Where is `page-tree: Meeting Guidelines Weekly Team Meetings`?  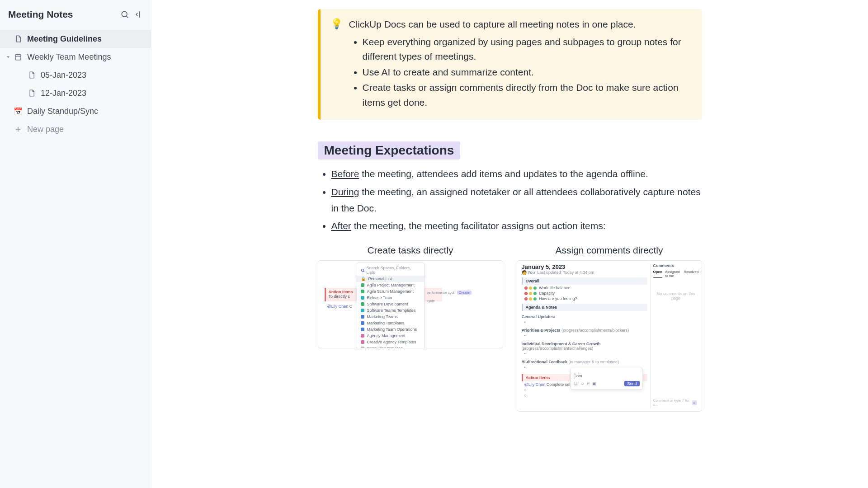
page-tree: Meeting Guidelines Weekly Team Meetings is located at coordinates (75, 83).